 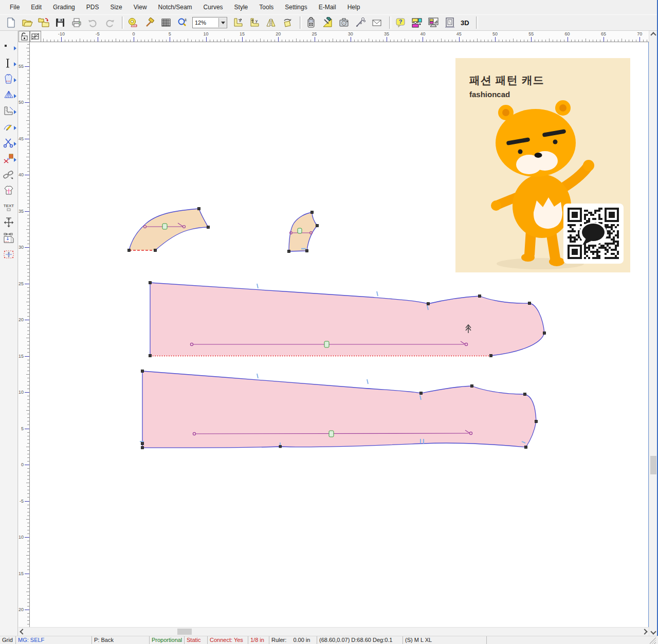 I want to click on keypad-button, so click(x=311, y=23).